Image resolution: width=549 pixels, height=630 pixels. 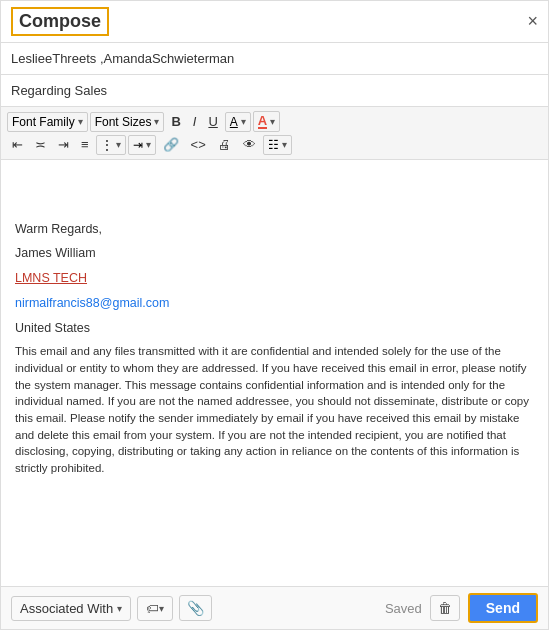 What do you see at coordinates (85, 144) in the screenshot?
I see `justify-button: ≡` at bounding box center [85, 144].